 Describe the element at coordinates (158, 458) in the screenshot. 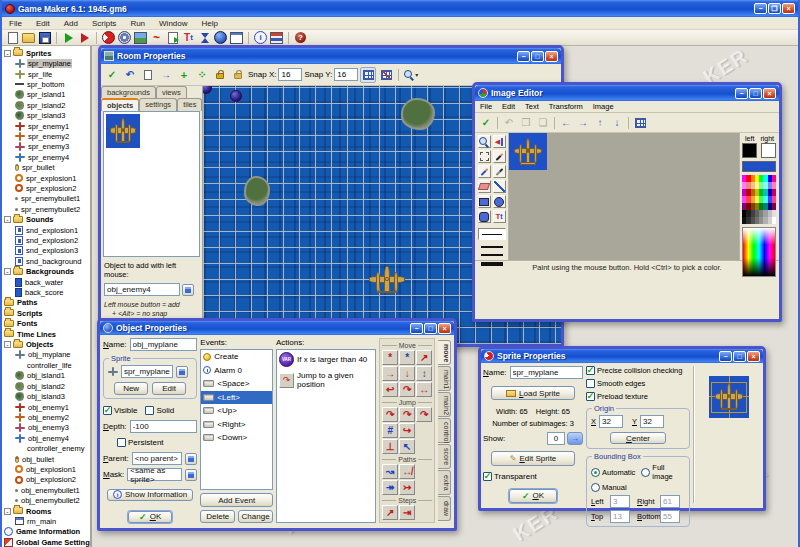

I see `parent-field: <no parent>` at that location.